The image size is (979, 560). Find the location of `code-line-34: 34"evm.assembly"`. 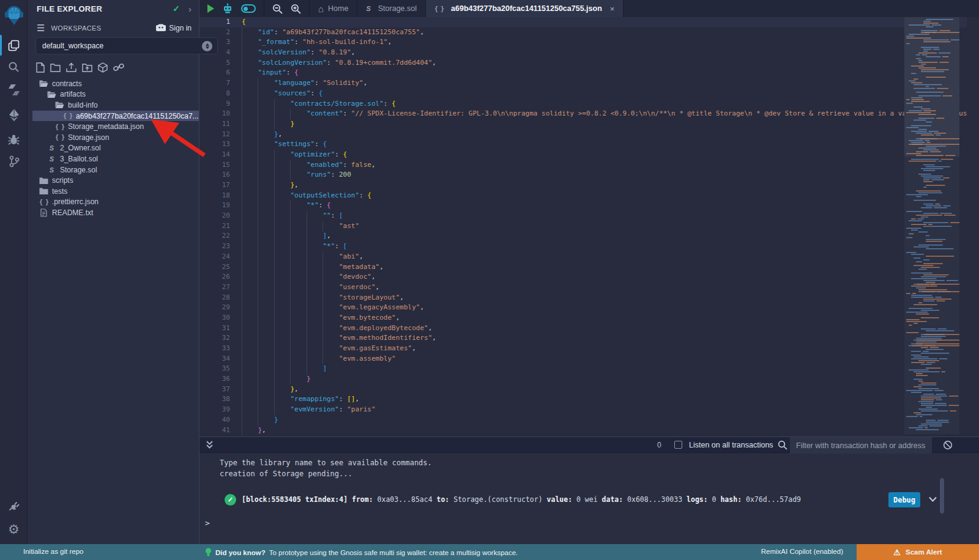

code-line-34: 34"evm.assembly" is located at coordinates (589, 359).